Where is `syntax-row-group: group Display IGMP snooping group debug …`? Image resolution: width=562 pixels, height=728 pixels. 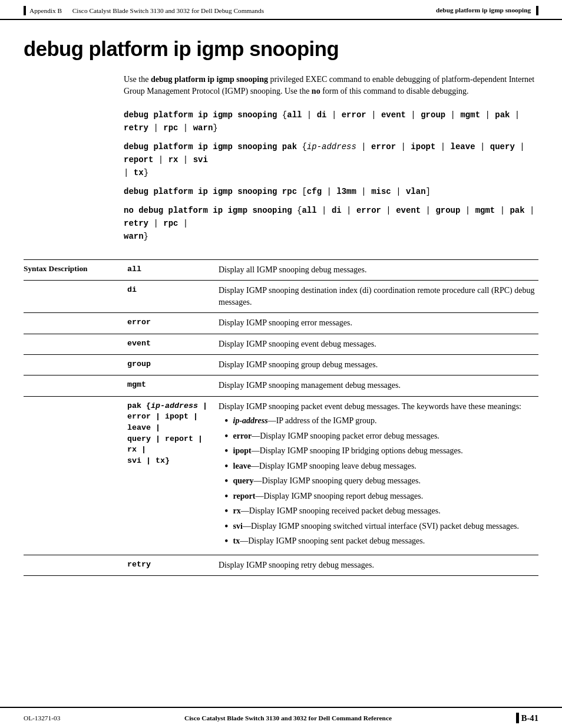 syntax-row-group: group Display IGMP snooping group debug … is located at coordinates (281, 365).